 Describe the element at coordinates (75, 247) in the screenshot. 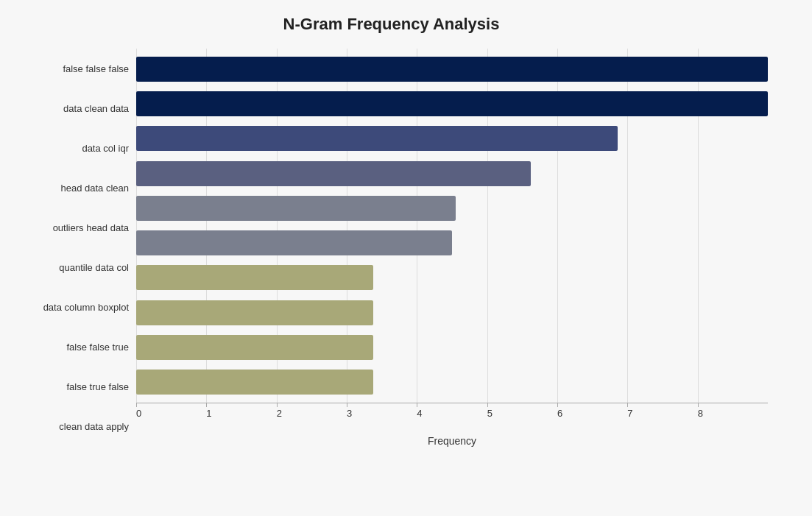

I see `y-labels: false false falsedata clean datadata col…` at that location.